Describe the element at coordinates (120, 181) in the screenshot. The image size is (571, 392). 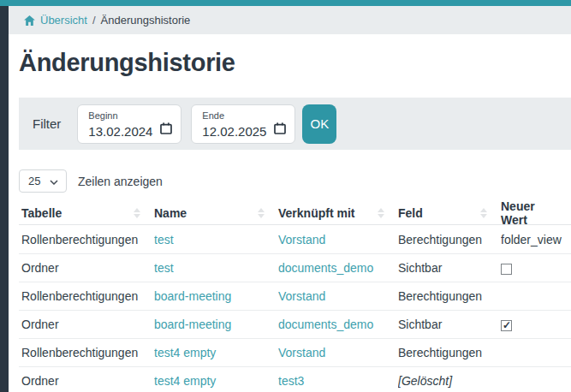
I see `page-length-label: Zeilen anzeigen` at that location.